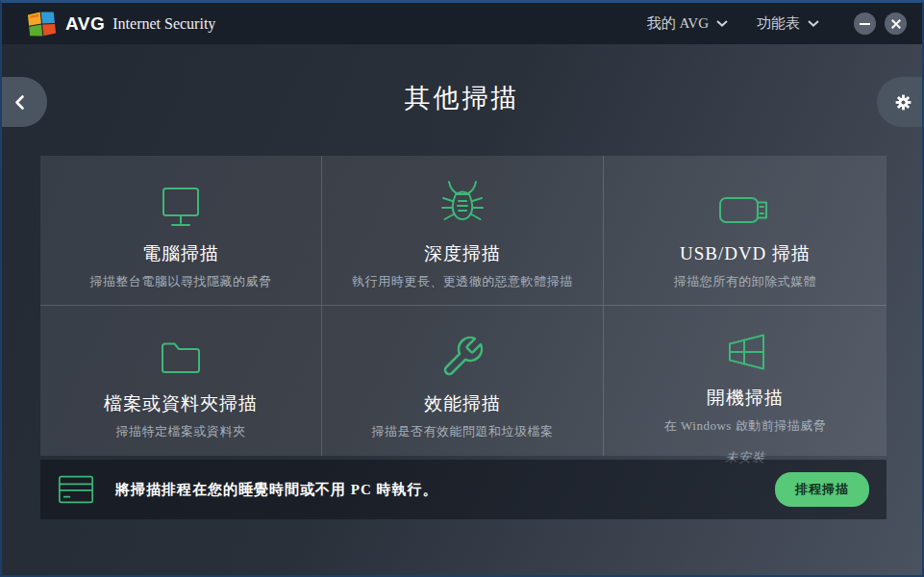 The width and height of the screenshot is (924, 577). I want to click on product-name: Internet Security, so click(163, 24).